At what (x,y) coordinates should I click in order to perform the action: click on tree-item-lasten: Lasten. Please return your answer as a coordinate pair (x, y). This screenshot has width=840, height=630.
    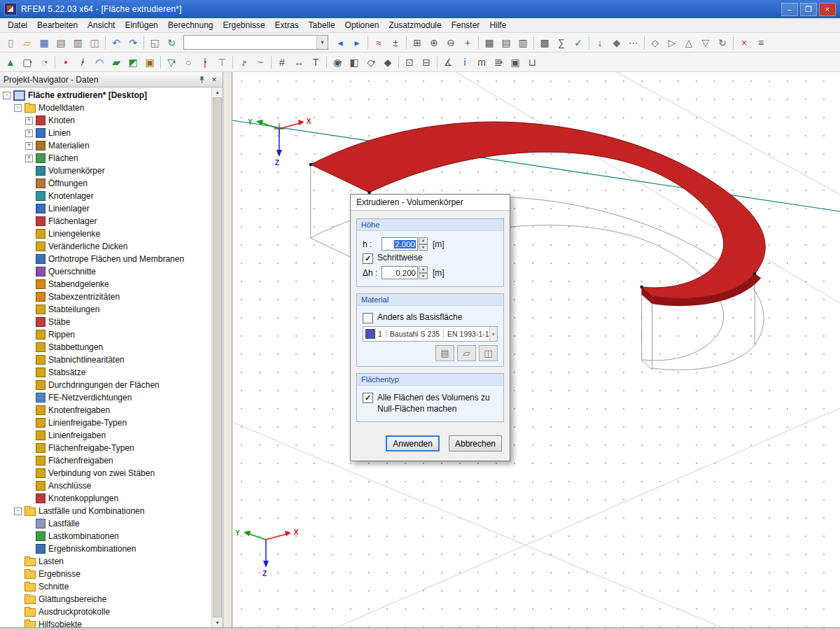
    Looking at the image, I should click on (106, 561).